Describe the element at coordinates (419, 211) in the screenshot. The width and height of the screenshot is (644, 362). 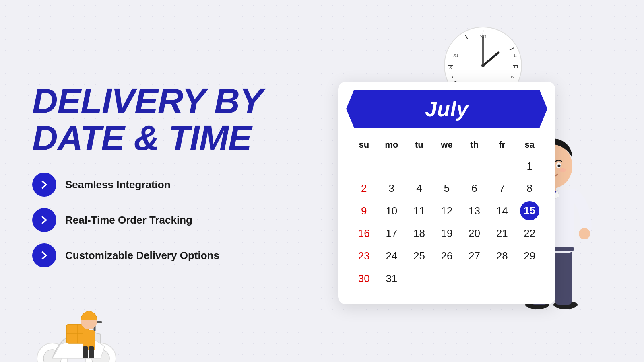
I see `cal-day-11: 11` at that location.